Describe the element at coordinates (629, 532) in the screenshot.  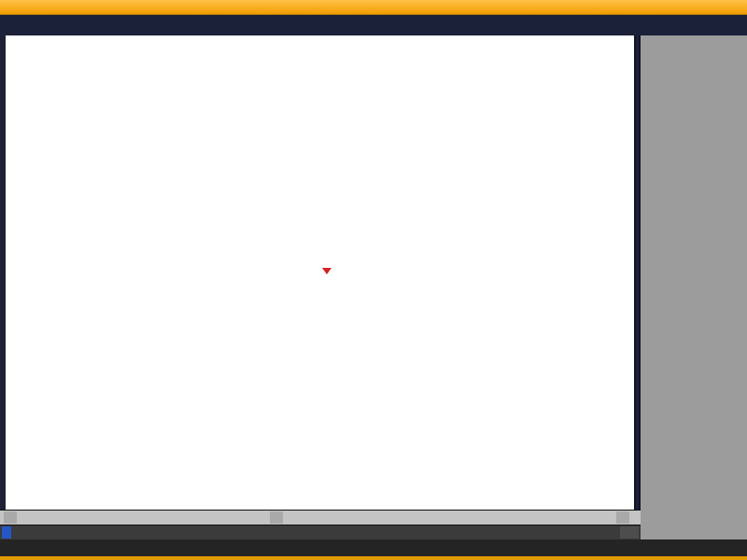
I see `nb-sweep-info` at that location.